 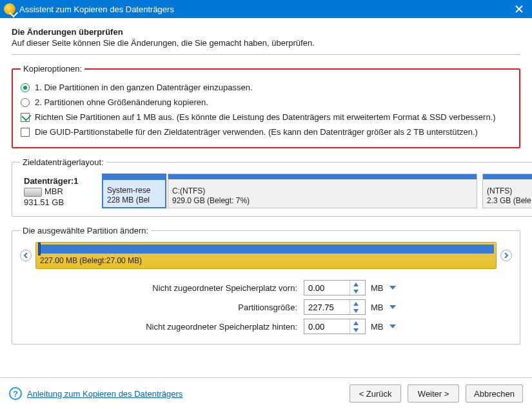 What do you see at coordinates (509, 201) in the screenshot?
I see `partition-size: 2.3 GB (Bele` at bounding box center [509, 201].